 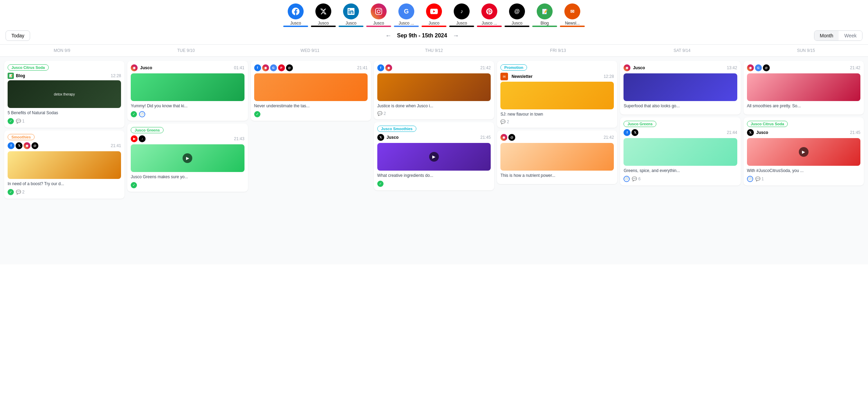 What do you see at coordinates (838, 36) in the screenshot?
I see `view-toggle: Month Week` at bounding box center [838, 36].